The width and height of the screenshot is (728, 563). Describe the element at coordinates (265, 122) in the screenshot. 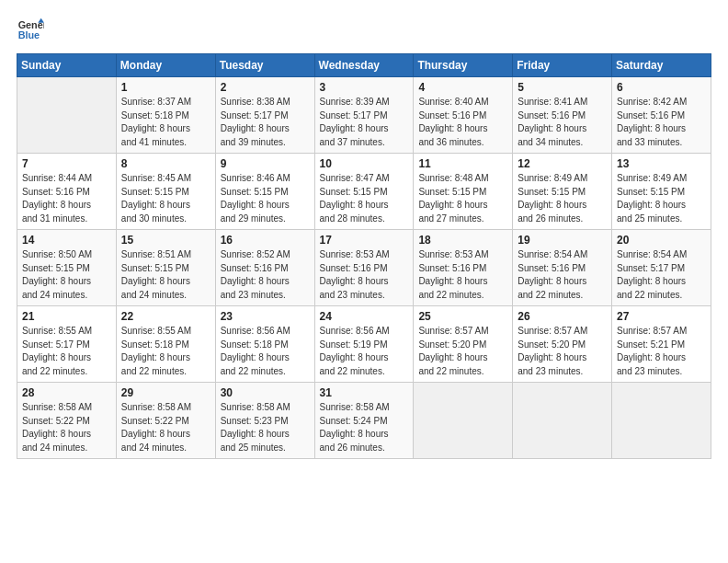

I see `day-info: Sunrise: 8:38 AM Sunset: 5:17 PM Dayligh…` at that location.